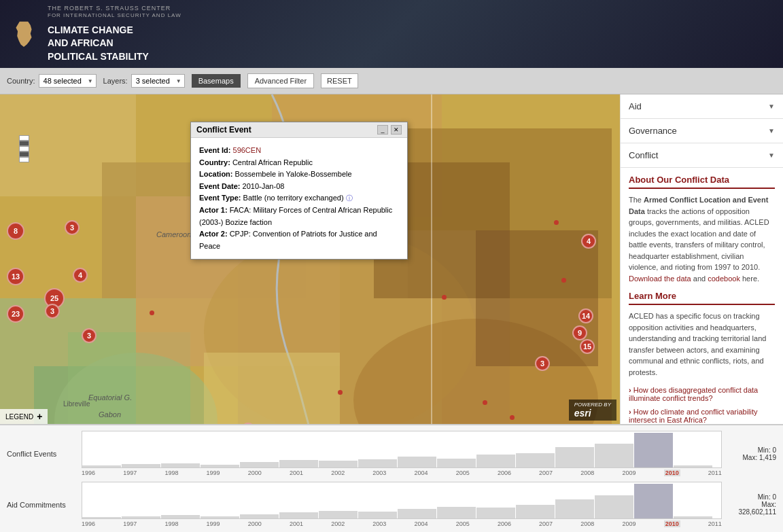 The height and width of the screenshot is (532, 783). Describe the element at coordinates (220, 186) in the screenshot. I see `date-label: Event Date:` at that location.